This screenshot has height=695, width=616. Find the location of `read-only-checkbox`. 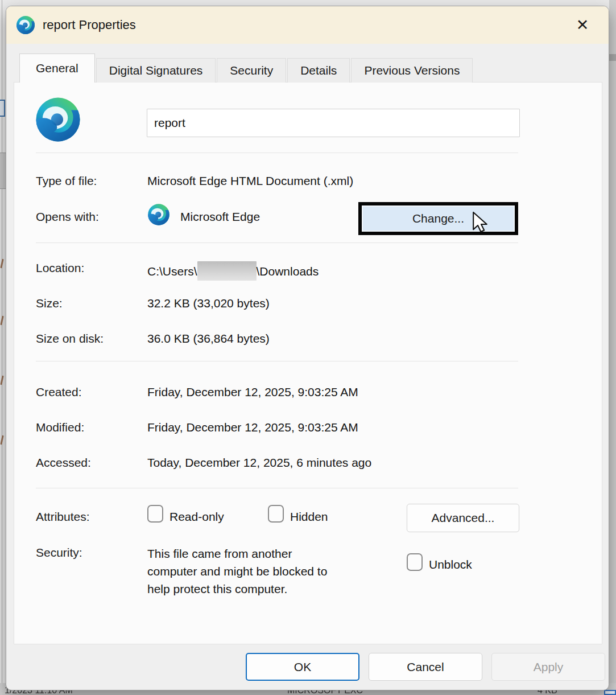

read-only-checkbox is located at coordinates (155, 513).